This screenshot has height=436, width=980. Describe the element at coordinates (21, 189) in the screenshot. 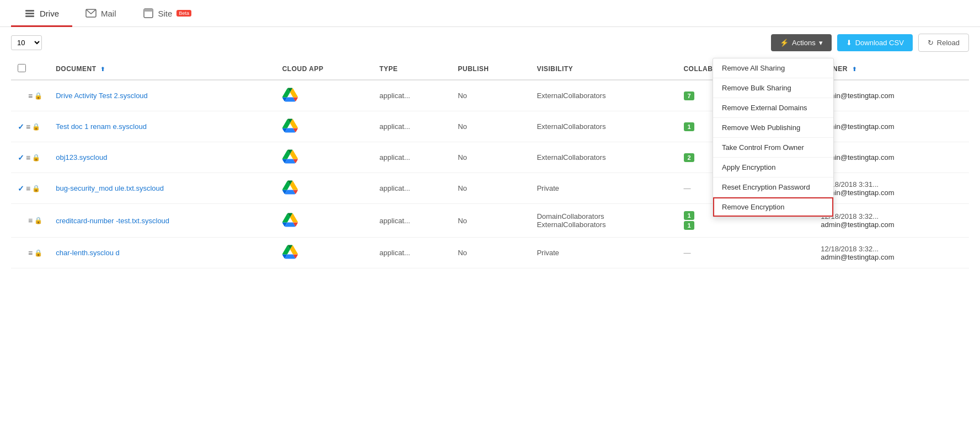

I see `checkmark-icon: ✓` at that location.